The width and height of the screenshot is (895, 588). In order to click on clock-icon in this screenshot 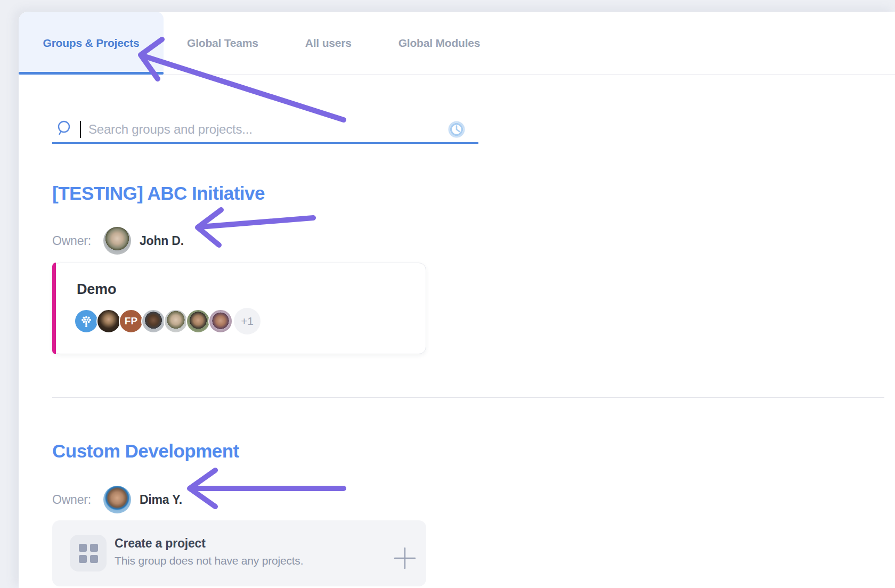, I will do `click(457, 129)`.